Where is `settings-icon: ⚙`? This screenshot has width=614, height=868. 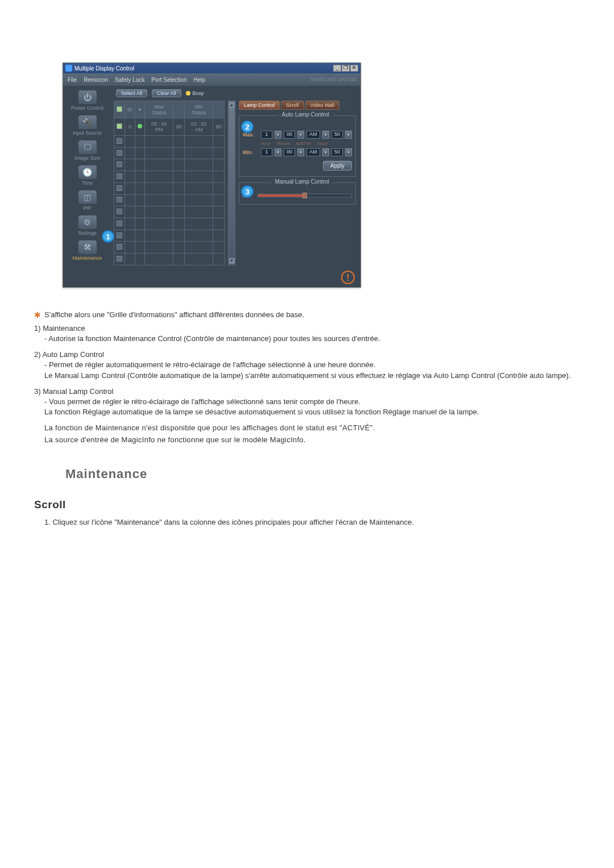 settings-icon: ⚙ is located at coordinates (88, 222).